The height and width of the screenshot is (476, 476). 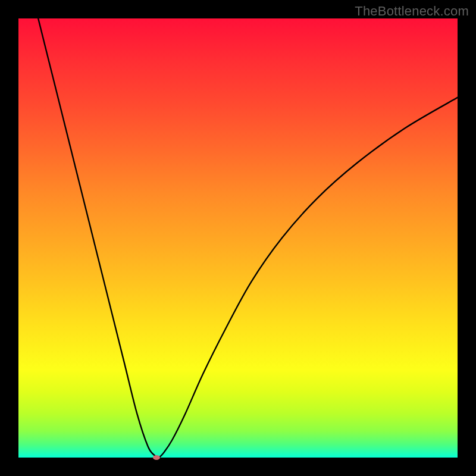 What do you see at coordinates (156, 458) in the screenshot?
I see `minimum-marker` at bounding box center [156, 458].